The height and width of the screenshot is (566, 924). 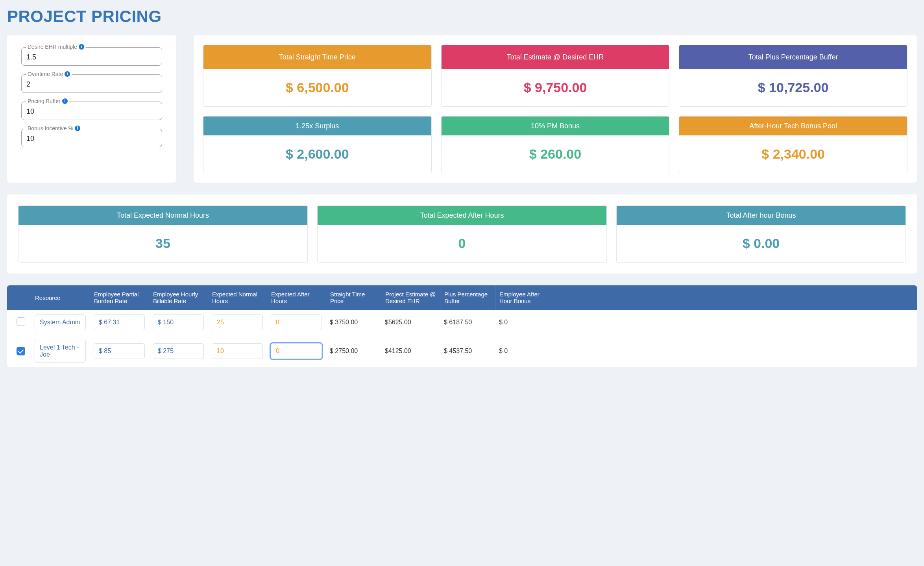 I want to click on cell-burden: $ 67.31, so click(x=119, y=322).